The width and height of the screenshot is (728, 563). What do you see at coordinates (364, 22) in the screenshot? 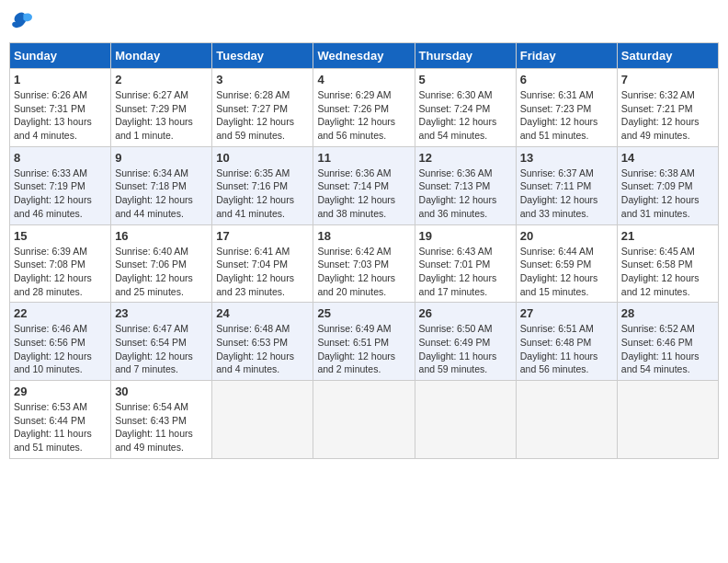
I see `header` at bounding box center [364, 22].